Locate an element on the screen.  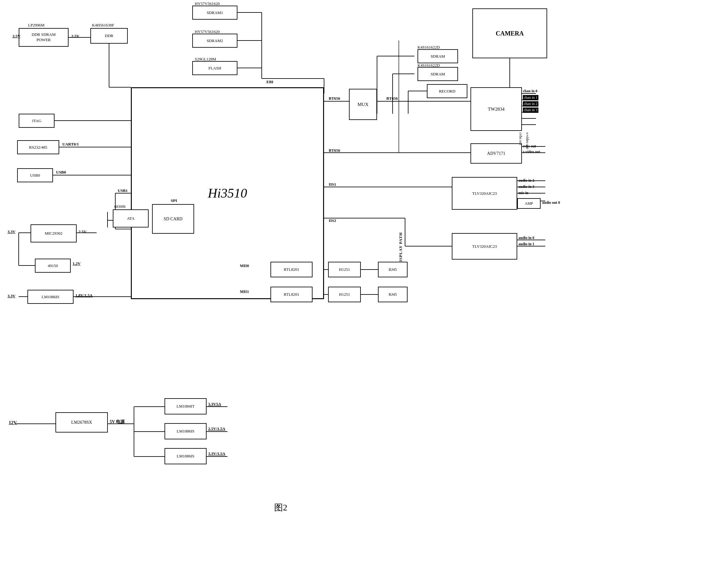
v33-1_5a-label: 3.3V/1.5A is located at coordinates (217, 454).